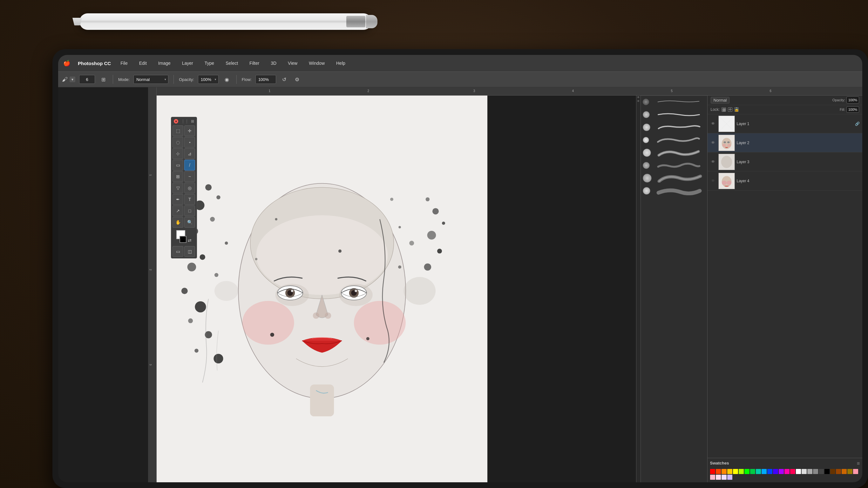 The image size is (868, 488). What do you see at coordinates (785, 143) in the screenshot?
I see `layer-item-2: 👁` at bounding box center [785, 143].